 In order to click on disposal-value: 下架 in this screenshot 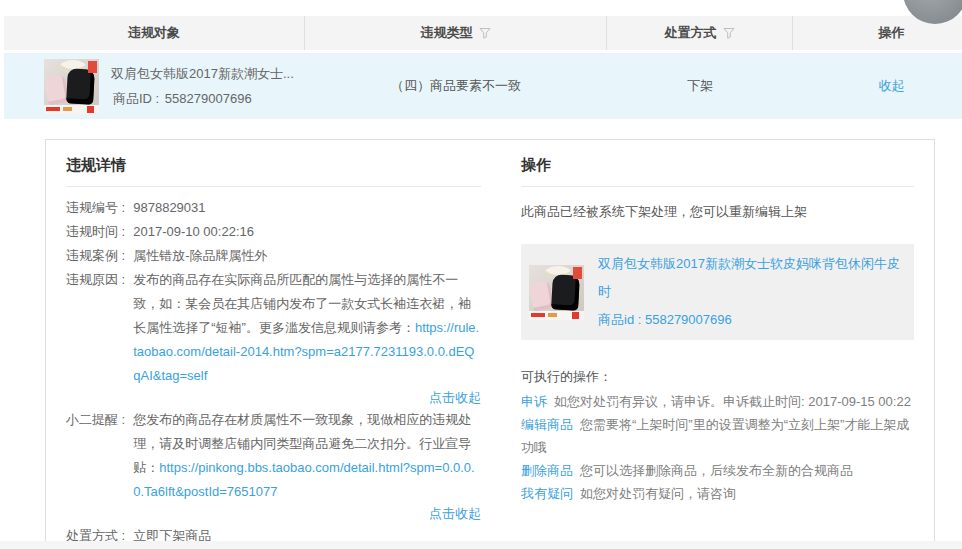, I will do `click(700, 86)`.